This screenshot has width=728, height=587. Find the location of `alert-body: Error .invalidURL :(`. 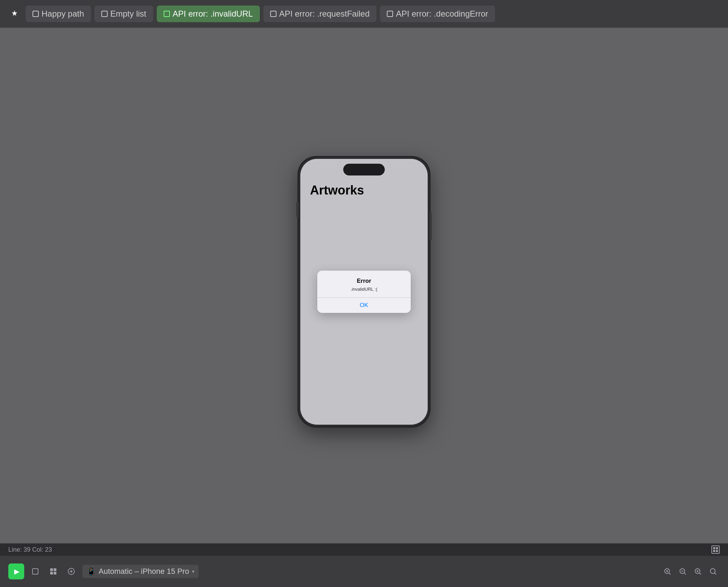

alert-body: Error .invalidURL :( is located at coordinates (364, 284).